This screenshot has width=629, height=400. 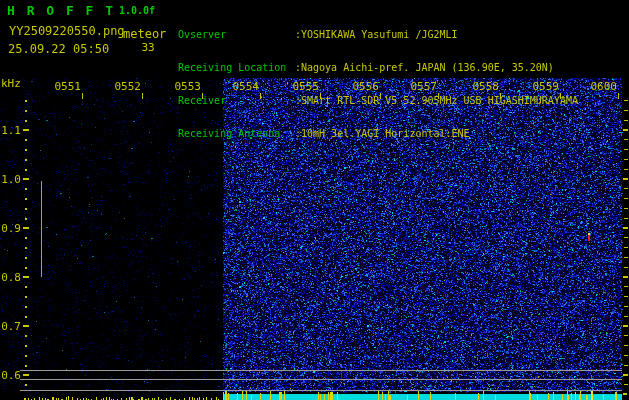 What do you see at coordinates (436, 100) in the screenshot?
I see `info-value: :SMArt RTL-SDR V5 52.905MHz USB HIGASHIM…` at bounding box center [436, 100].